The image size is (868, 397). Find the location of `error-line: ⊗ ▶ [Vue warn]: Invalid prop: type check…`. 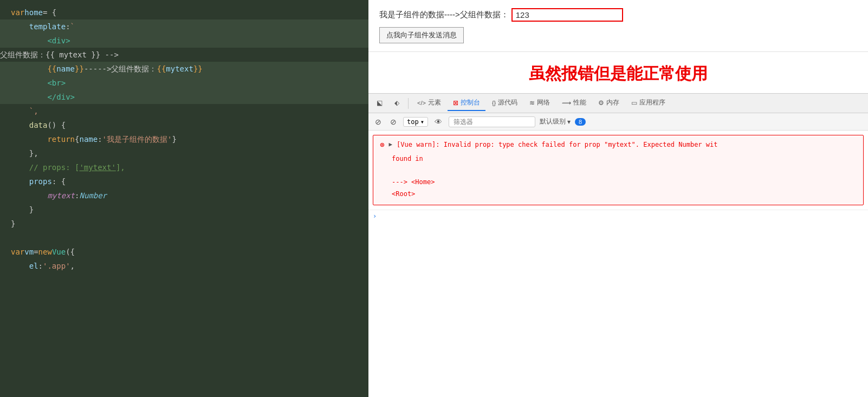

error-line: ⊗ ▶ [Vue warn]: Invalid prop: type check… is located at coordinates (618, 145).